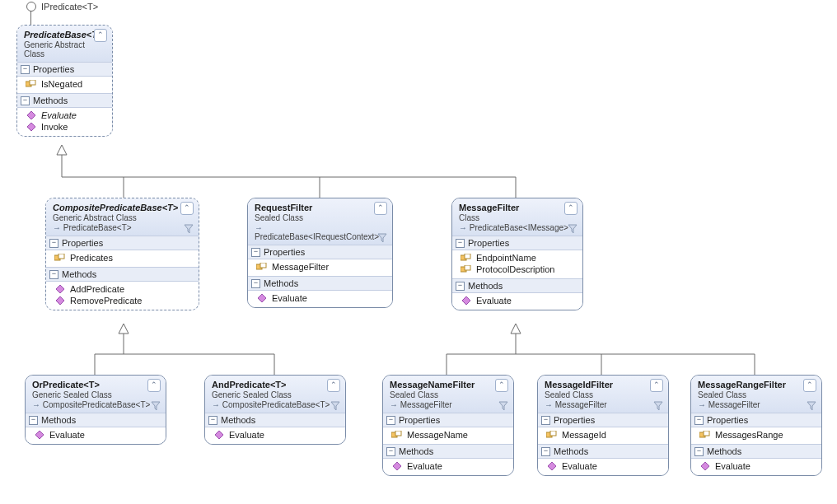 The height and width of the screenshot is (504, 837). What do you see at coordinates (122, 301) in the screenshot?
I see `method-item: RemovePredicate` at bounding box center [122, 301].